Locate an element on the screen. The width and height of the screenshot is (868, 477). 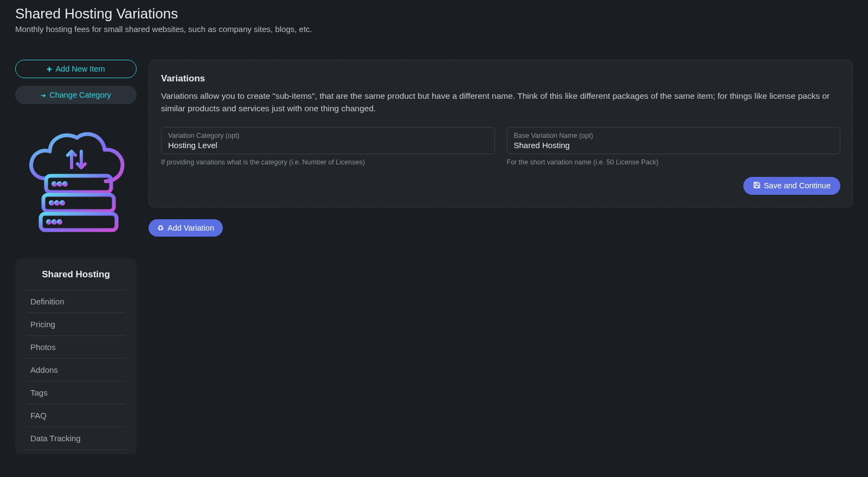
recycle-icon is located at coordinates (160, 228).